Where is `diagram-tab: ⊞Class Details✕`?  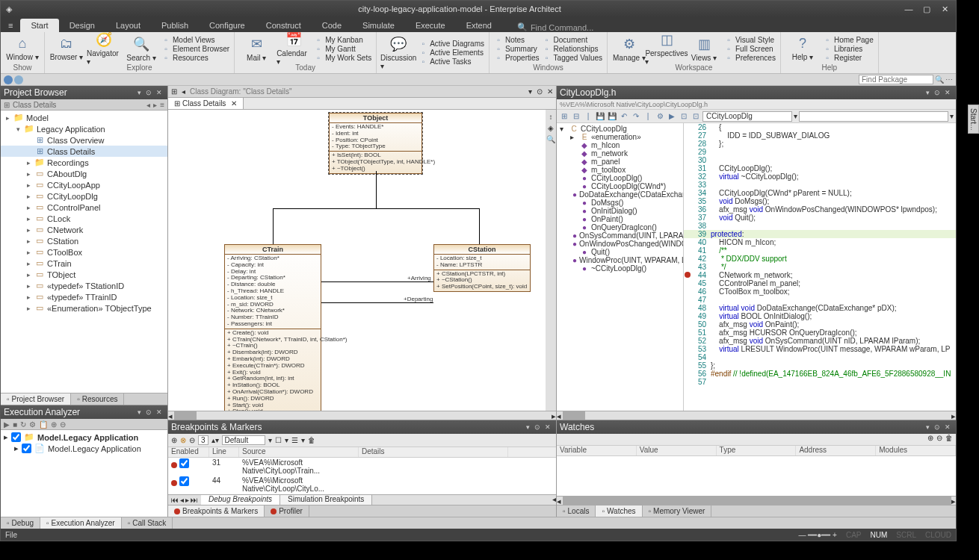 diagram-tab: ⊞Class Details✕ is located at coordinates (206, 103).